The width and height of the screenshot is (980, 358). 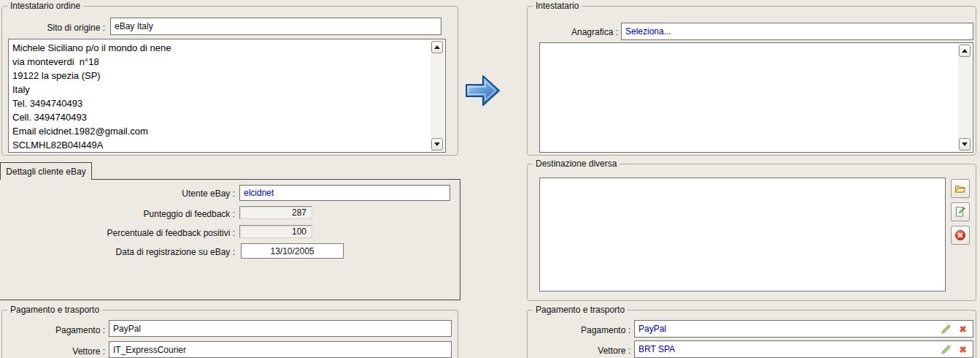 I want to click on open-folder-icon, so click(x=960, y=188).